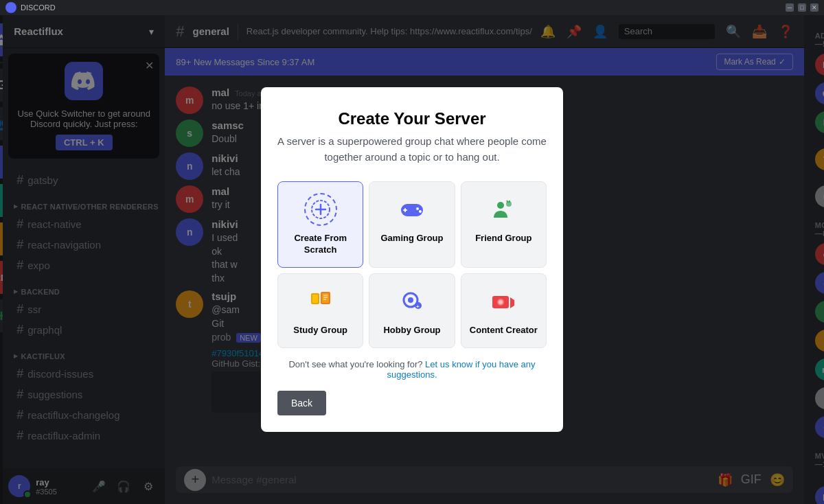 The width and height of the screenshot is (824, 504). I want to click on modal-subtitle: A server is a superpowered group chat wh…, so click(412, 150).